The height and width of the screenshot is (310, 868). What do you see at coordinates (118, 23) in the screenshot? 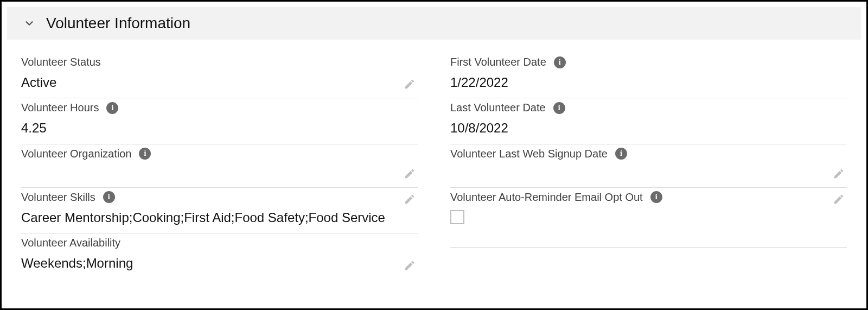
I see `section-title: Volunteer Information` at bounding box center [118, 23].